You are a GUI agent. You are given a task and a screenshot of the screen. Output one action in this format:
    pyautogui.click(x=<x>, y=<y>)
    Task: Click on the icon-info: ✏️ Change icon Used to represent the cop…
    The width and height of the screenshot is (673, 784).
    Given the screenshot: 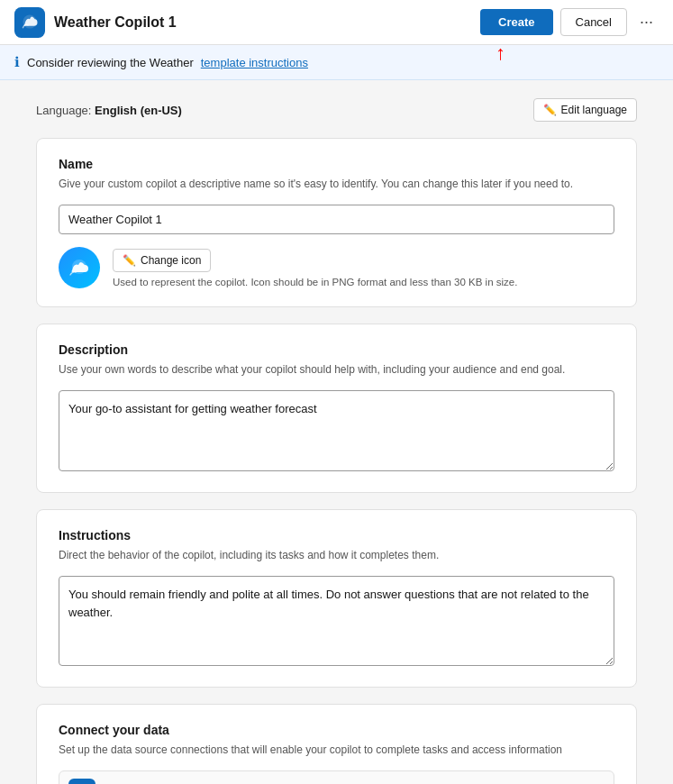 What is the action you would take?
    pyautogui.click(x=315, y=269)
    